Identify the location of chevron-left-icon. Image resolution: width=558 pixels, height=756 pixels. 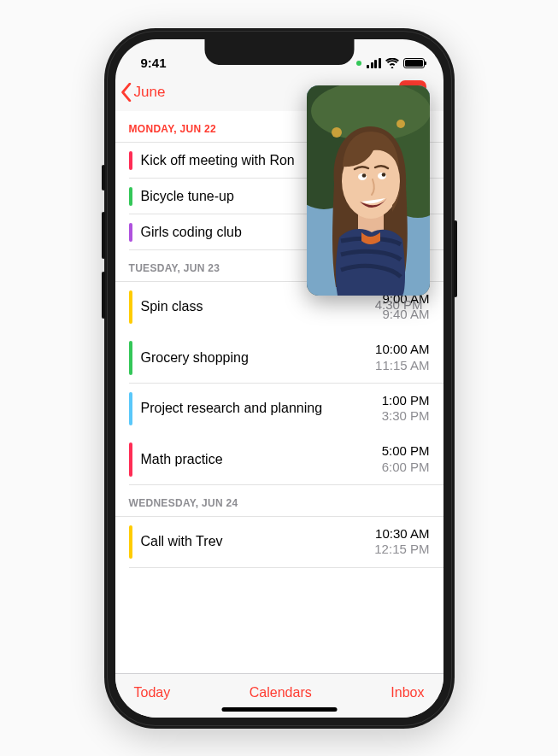
(126, 92).